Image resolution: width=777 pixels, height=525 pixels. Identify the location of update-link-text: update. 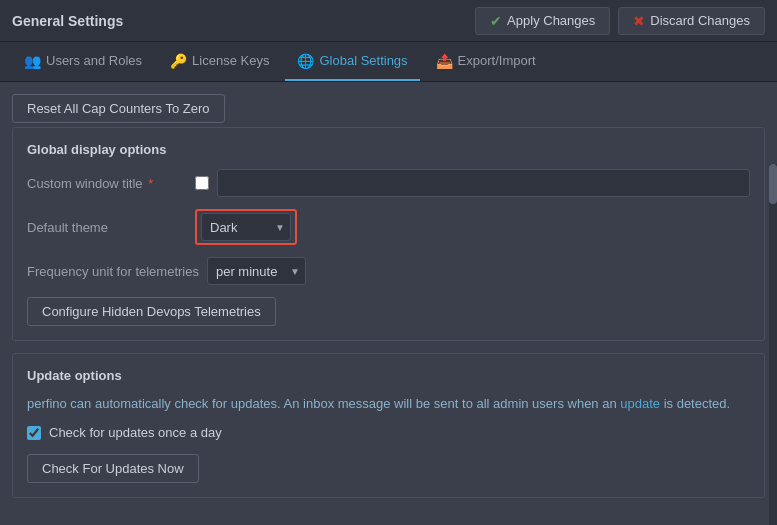
(640, 404).